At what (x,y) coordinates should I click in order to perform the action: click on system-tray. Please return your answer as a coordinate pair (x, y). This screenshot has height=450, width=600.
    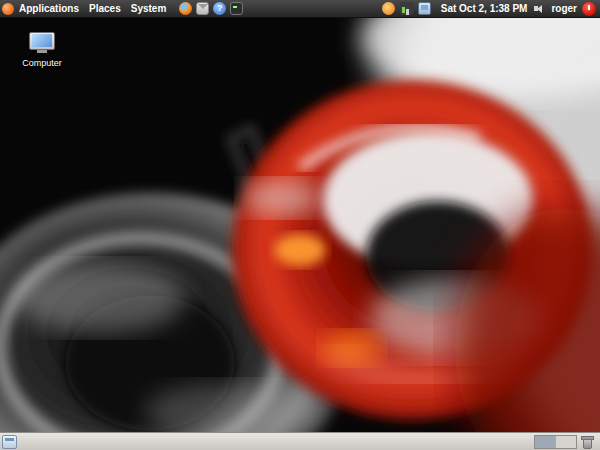
    Looking at the image, I should click on (406, 8).